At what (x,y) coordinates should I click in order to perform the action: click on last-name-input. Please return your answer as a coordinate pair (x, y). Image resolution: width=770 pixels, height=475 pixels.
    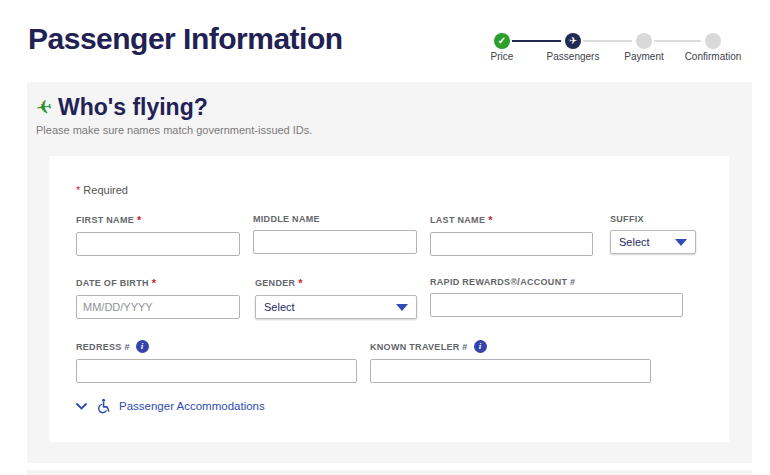
    Looking at the image, I should click on (512, 244).